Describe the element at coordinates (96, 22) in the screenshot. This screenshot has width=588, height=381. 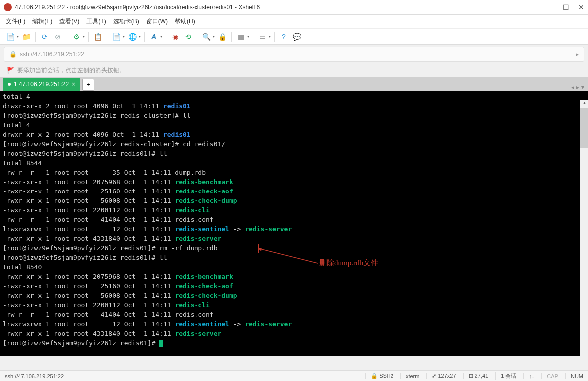
I see `menu-tools: 工具(T)` at that location.